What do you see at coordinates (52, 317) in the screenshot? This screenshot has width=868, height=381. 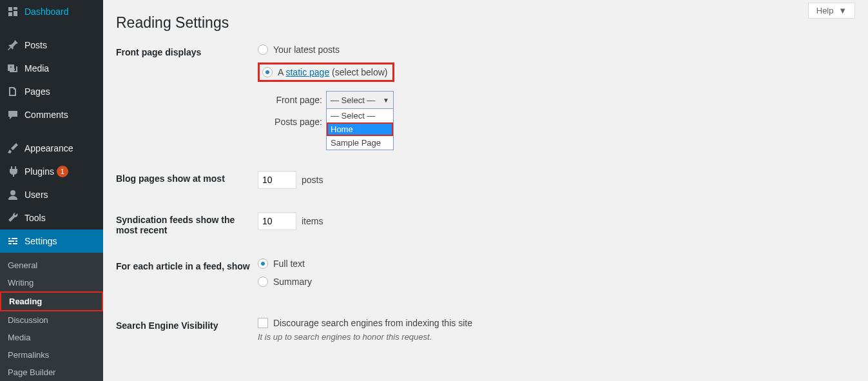 I see `settings-submenu: General Writing Reading Discussion Media…` at bounding box center [52, 317].